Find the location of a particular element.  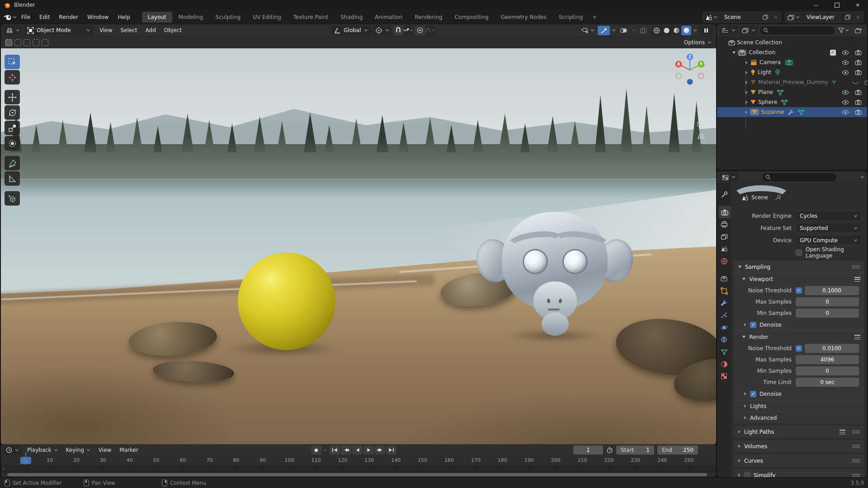

subpanel-lights: Lights is located at coordinates (799, 406).